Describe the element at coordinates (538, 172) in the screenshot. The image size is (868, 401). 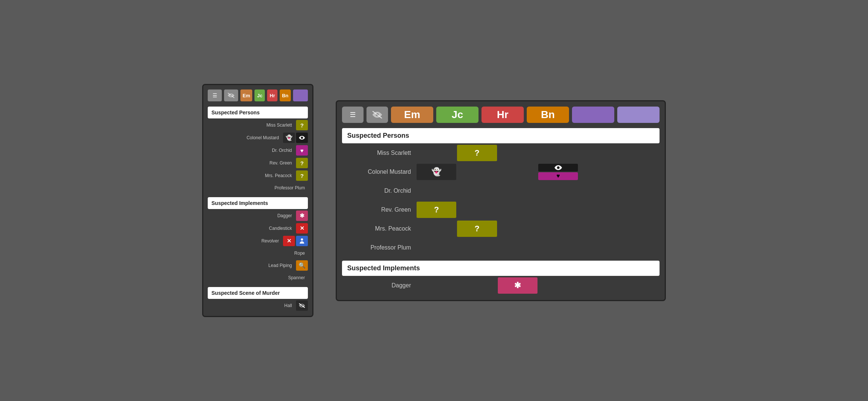
I see `large-cells-colonel-mustard: 👻 ♥` at that location.